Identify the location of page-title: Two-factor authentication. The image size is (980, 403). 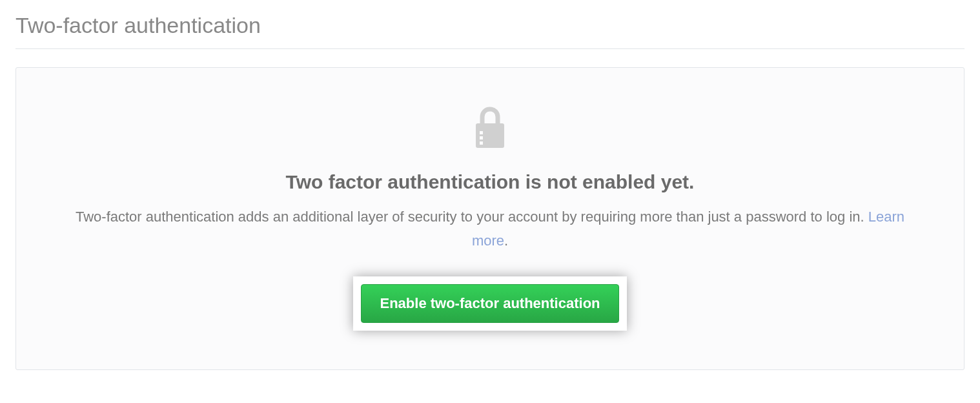
(490, 31).